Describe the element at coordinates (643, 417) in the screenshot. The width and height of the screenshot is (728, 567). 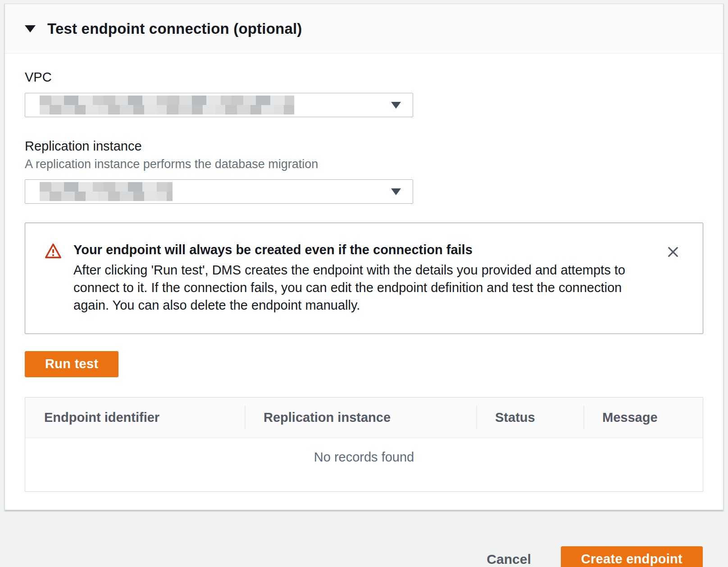
I see `column-header-message: Message` at that location.